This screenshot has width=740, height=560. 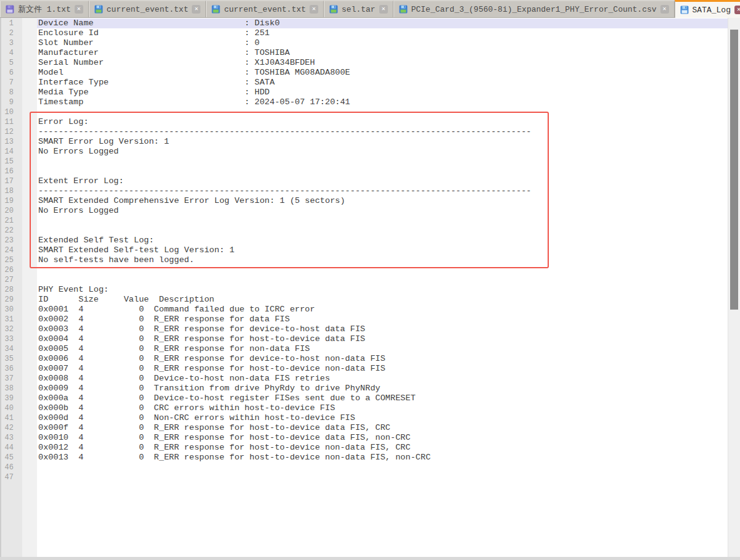 What do you see at coordinates (382, 448) in the screenshot?
I see `code-line-44: 0x0012 4 0 R_ERR response for host-to-de…` at bounding box center [382, 448].